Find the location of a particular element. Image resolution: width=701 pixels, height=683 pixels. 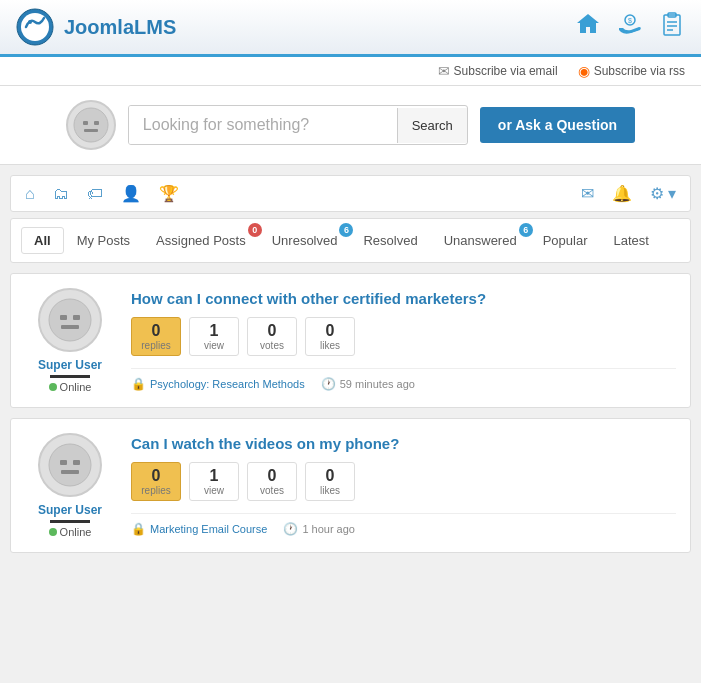

post-category: Psychology: Research Methods is located at coordinates (228, 384).